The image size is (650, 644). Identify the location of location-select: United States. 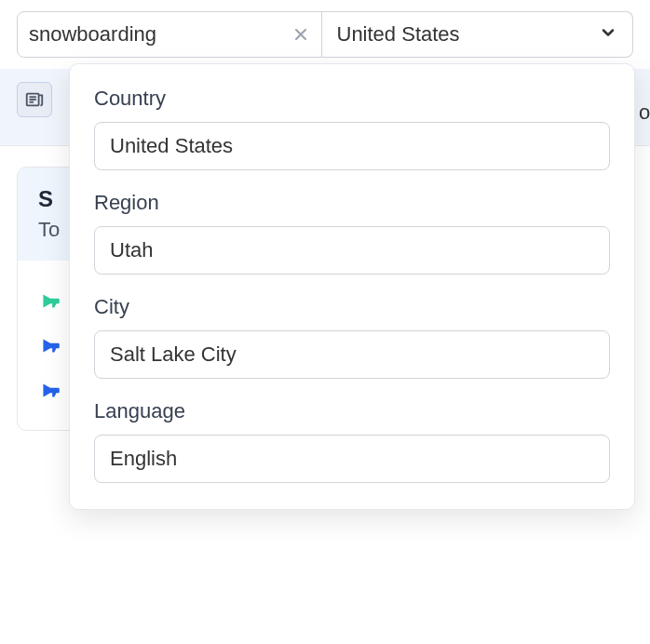
(479, 34).